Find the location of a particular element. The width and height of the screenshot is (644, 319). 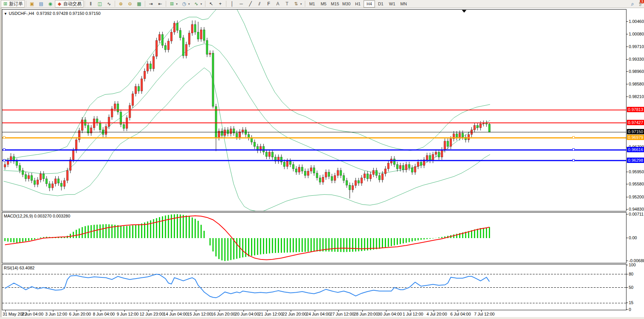

auto-scroll-icon: ⇥ is located at coordinates (151, 4).